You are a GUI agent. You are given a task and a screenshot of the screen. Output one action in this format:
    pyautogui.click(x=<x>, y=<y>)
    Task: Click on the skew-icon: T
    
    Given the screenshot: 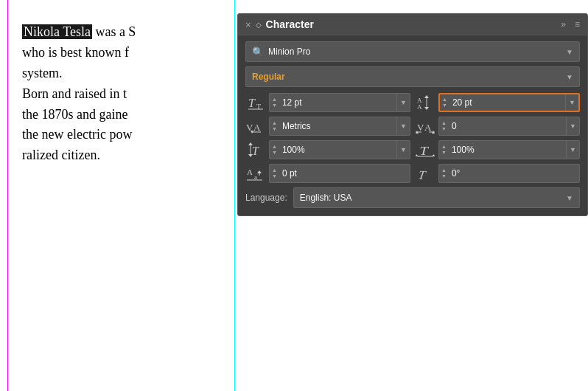 What is the action you would take?
    pyautogui.click(x=425, y=173)
    